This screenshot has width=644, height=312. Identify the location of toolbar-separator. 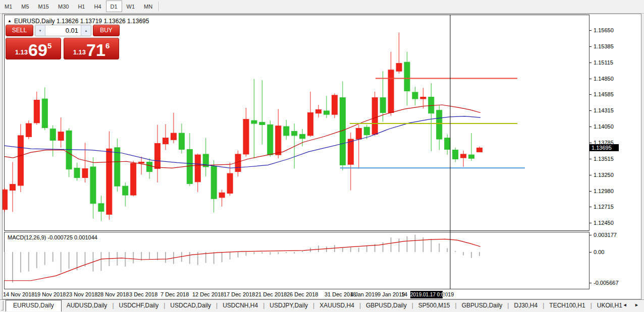
(159, 7).